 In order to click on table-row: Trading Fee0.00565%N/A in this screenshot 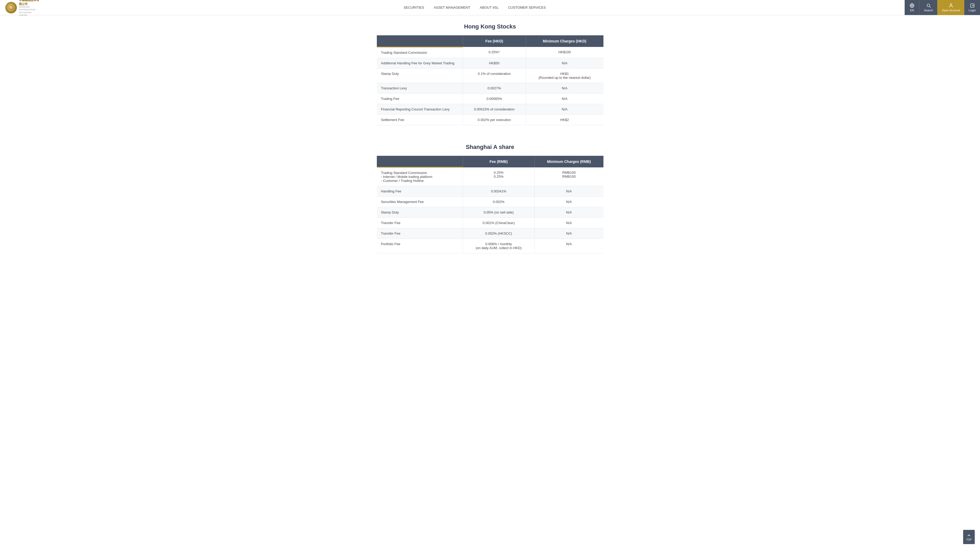, I will do `click(490, 99)`.